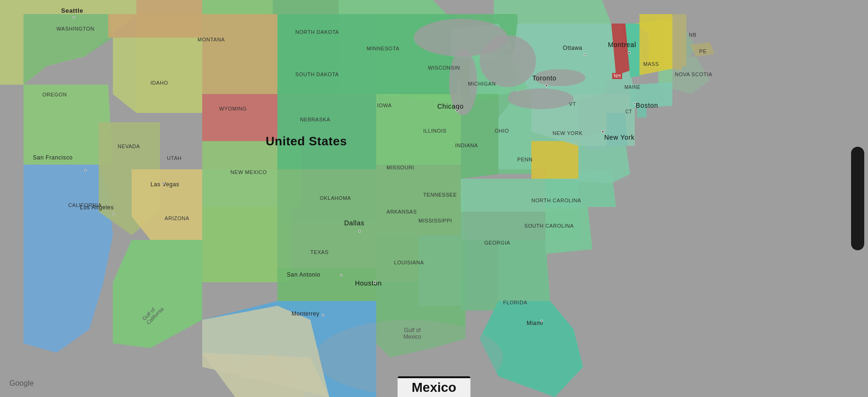 Image resolution: width=868 pixels, height=397 pixels. I want to click on bottom-country-label: Mexico, so click(434, 387).